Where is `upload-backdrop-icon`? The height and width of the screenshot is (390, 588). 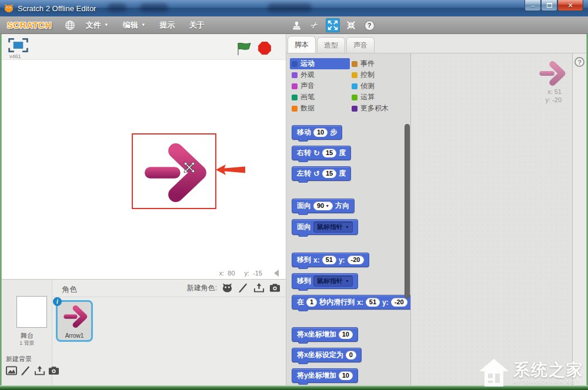
upload-backdrop-icon is located at coordinates (40, 371).